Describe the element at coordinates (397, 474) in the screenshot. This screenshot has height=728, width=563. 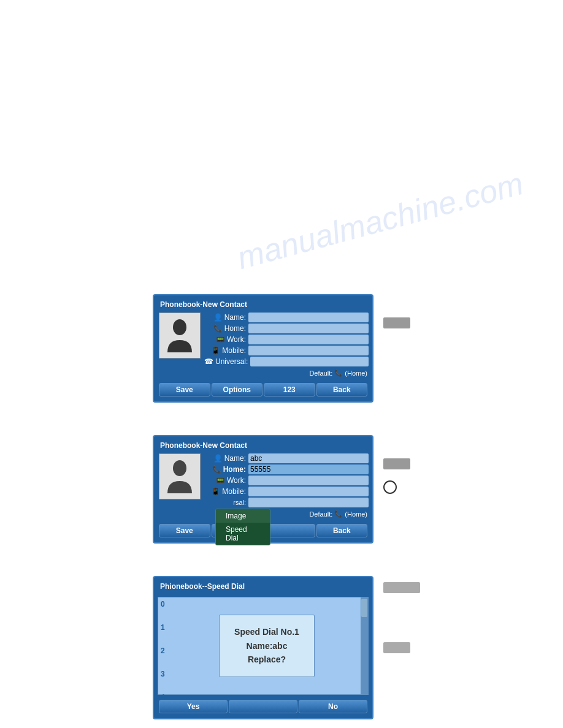
I see `sidebar2` at that location.